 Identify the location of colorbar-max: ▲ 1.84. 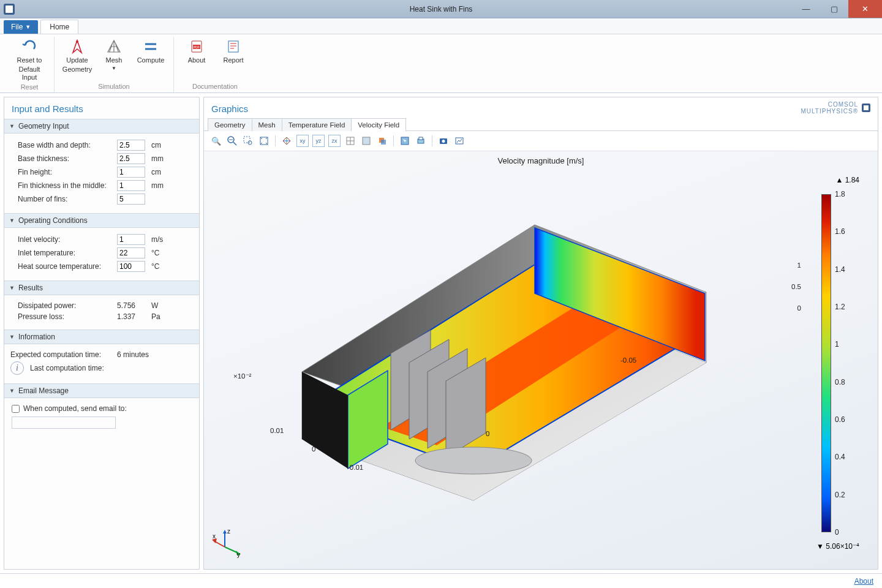
(848, 180).